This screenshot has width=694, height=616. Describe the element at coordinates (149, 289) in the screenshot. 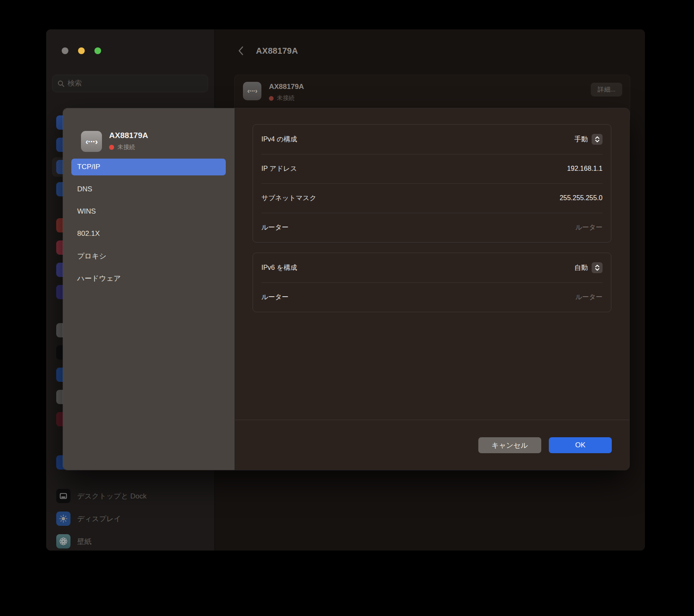

I see `sheet-sidebar: ‹···› AX88179A 未接続 TCP/IP DNS WINS 802.1…` at that location.